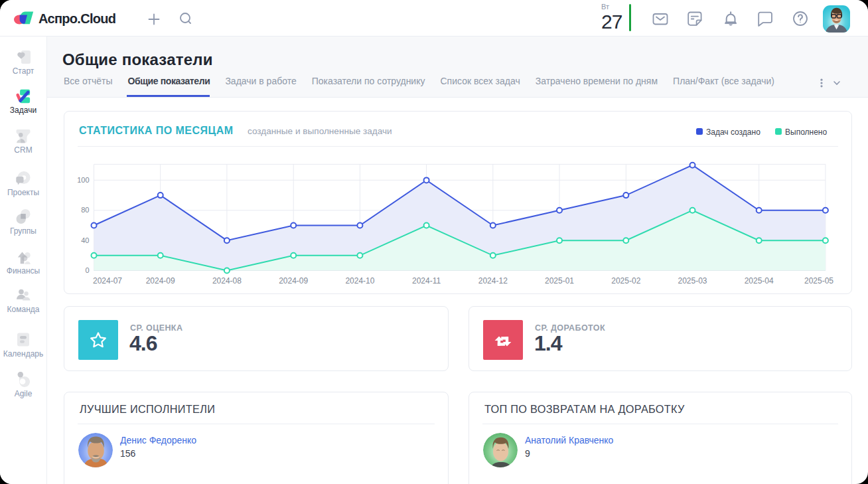 Image resolution: width=868 pixels, height=484 pixels. I want to click on svg-text: 40, so click(85, 240).